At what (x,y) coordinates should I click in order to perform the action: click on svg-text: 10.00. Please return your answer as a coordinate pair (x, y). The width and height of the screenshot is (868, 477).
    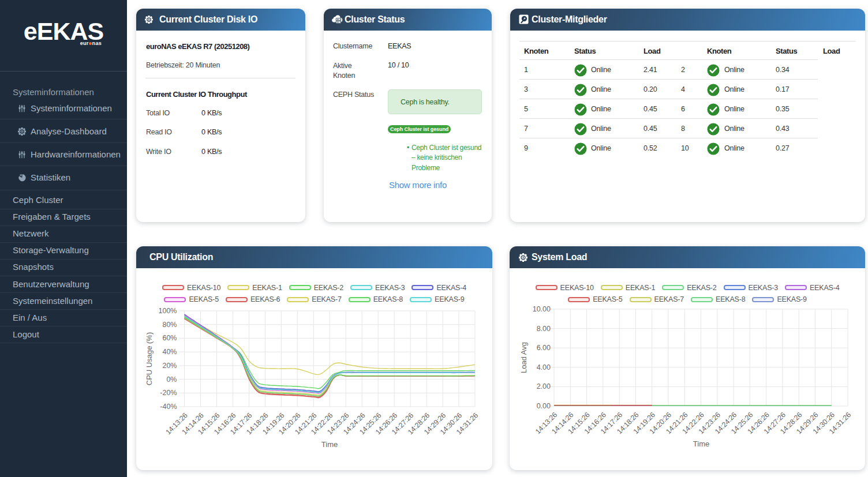
    Looking at the image, I should click on (541, 309).